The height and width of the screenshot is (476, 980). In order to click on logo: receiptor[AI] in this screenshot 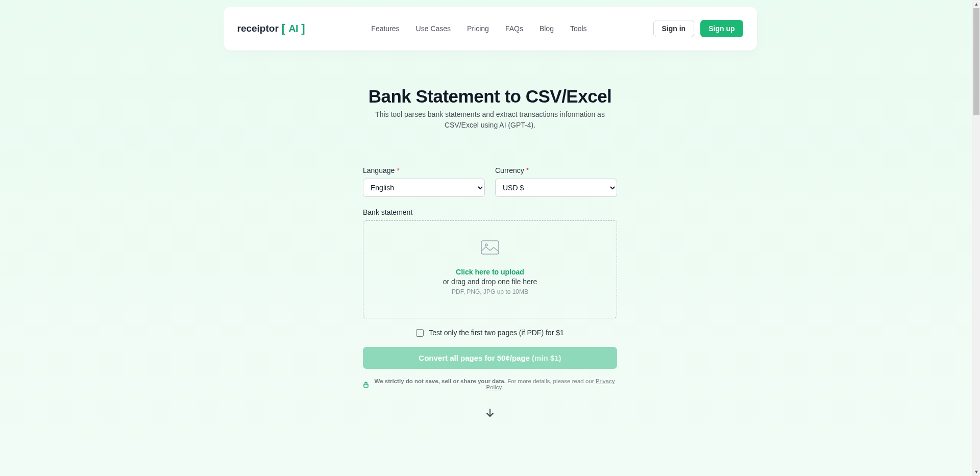, I will do `click(272, 29)`.